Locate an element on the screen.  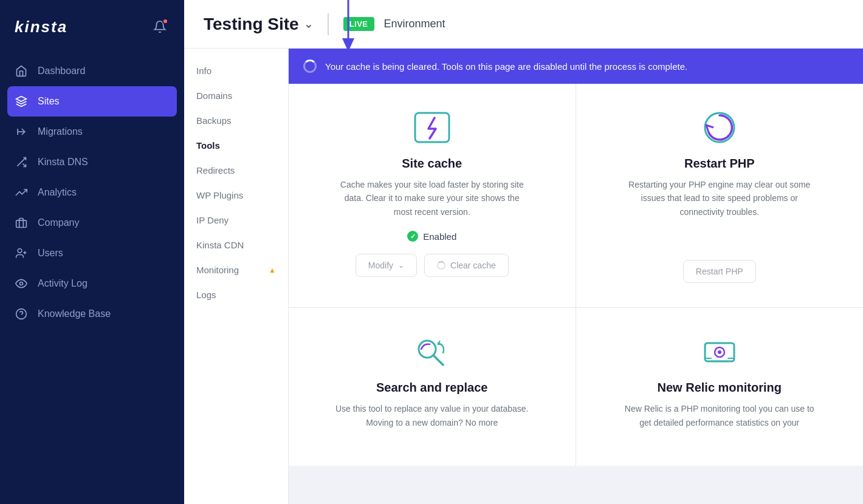
sidebar-item-company: Company is located at coordinates (92, 223).